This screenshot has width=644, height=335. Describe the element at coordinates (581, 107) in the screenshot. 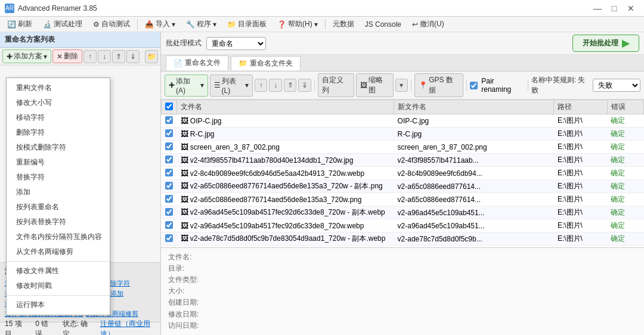

I see `col-path: 路径` at that location.